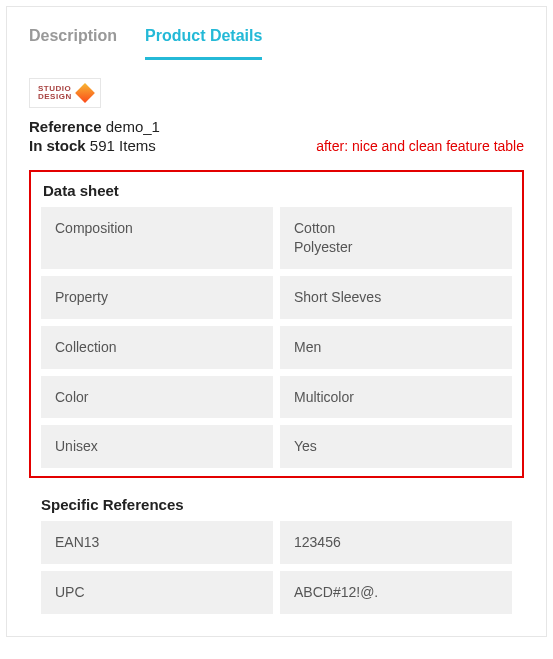  Describe the element at coordinates (276, 126) in the screenshot. I see `reference-line: Reference demo_1` at that location.